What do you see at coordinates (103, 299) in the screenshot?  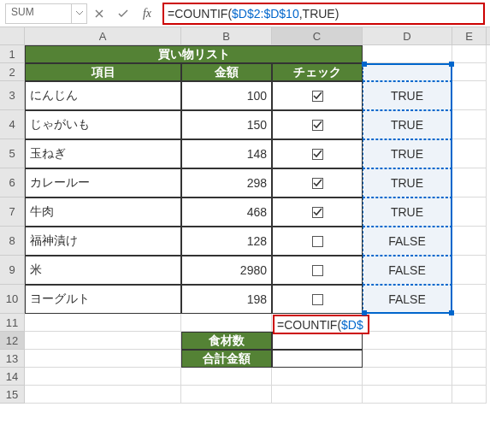 I see `item-name: ヨーグルト` at bounding box center [103, 299].